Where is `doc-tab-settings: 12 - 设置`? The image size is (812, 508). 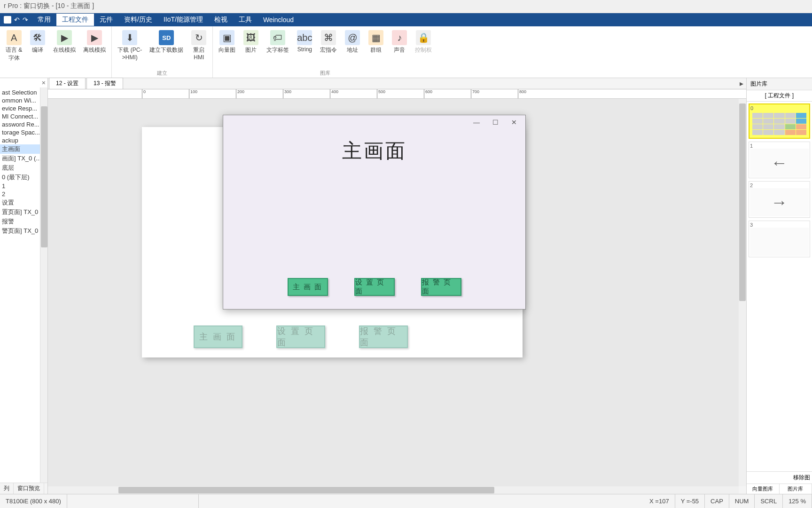
doc-tab-settings: 12 - 设置 is located at coordinates (67, 83).